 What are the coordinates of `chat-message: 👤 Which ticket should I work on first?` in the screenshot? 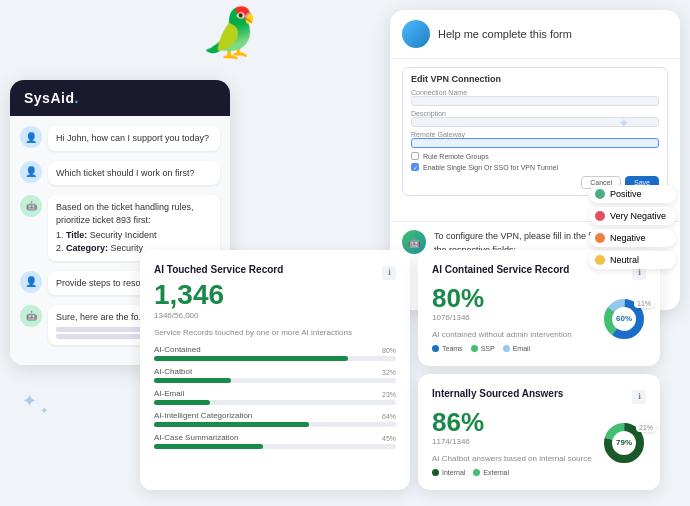 It's located at (120, 174).